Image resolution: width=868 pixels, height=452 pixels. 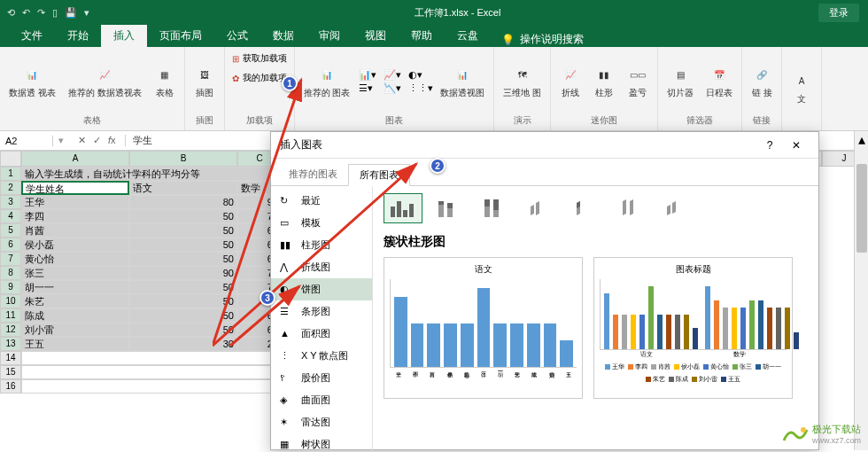 What do you see at coordinates (11, 245) in the screenshot?
I see `row-header: 6` at bounding box center [11, 245].